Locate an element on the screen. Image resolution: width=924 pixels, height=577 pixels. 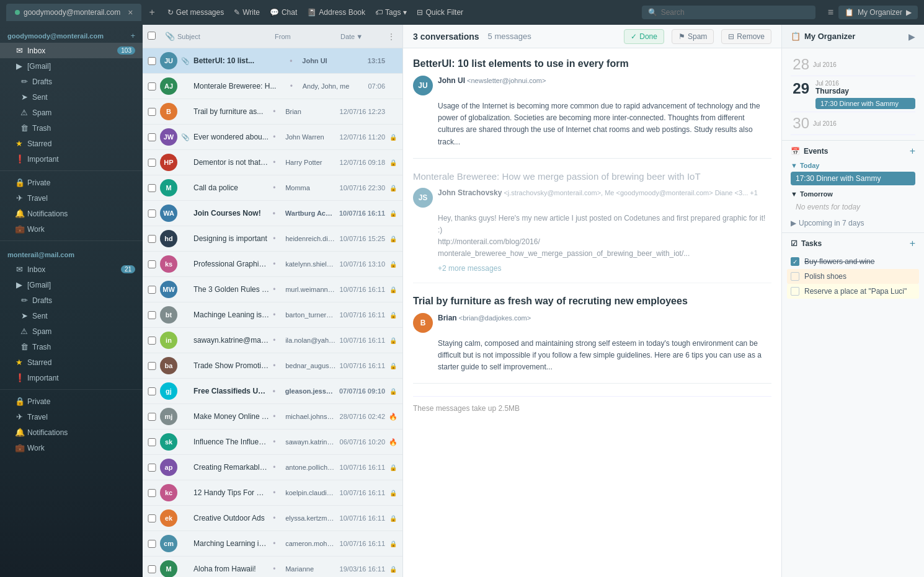
sidebar-item-important2: ❗ Important is located at coordinates (71, 378).